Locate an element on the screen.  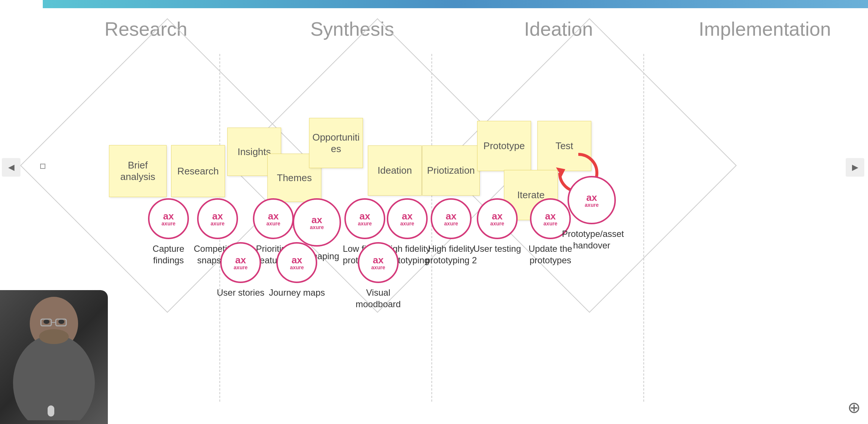
axure-prototype-asset-handover: ax axure Prototype/asset handover is located at coordinates (592, 213).